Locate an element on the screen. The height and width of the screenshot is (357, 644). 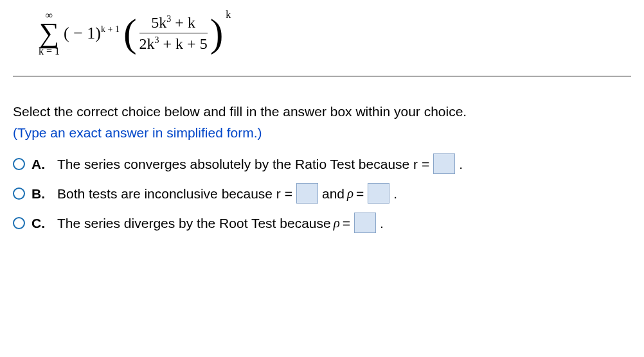
numerator: 5k3 + k is located at coordinates (174, 23).